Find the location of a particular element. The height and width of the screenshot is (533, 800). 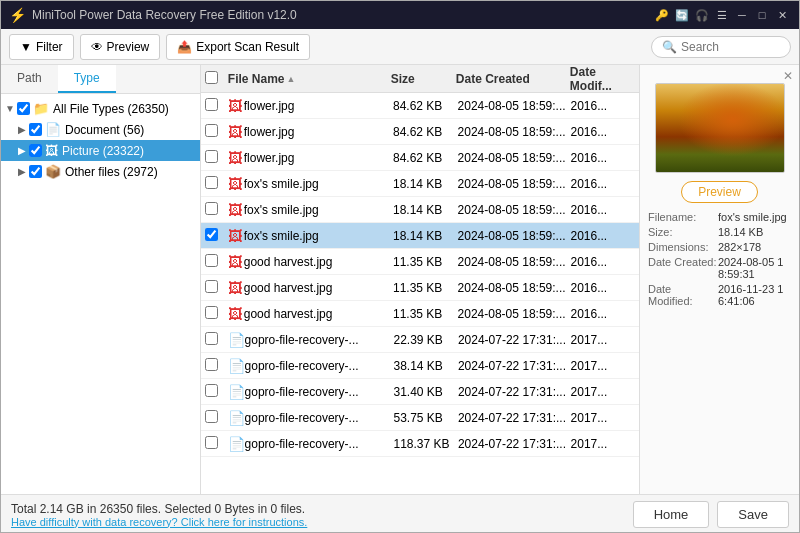

search-icon: 🔍 is located at coordinates (670, 47).